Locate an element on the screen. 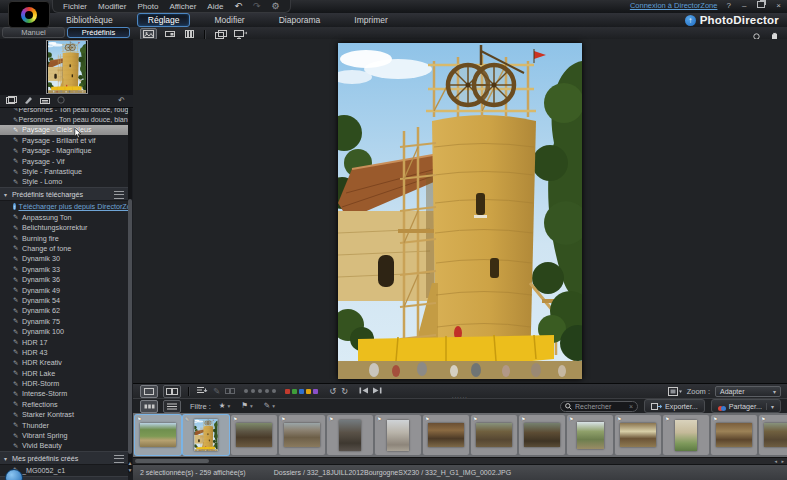  menu-modifier: Modifier is located at coordinates (112, 6).